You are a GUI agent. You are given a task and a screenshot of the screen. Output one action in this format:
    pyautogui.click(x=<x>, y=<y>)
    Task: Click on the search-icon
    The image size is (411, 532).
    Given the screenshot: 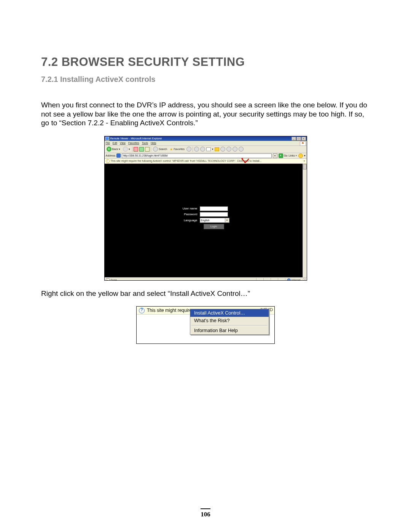 What is the action you would take?
    pyautogui.click(x=155, y=149)
    